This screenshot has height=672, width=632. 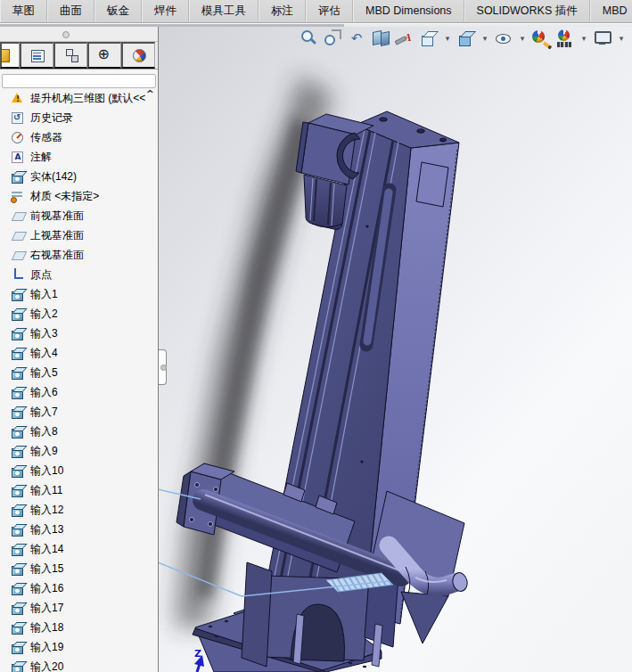 What do you see at coordinates (78, 412) in the screenshot?
I see `tree-item: 输入7` at bounding box center [78, 412].